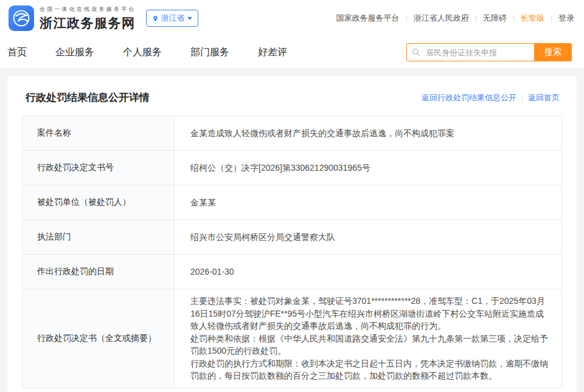 The image size is (584, 392). Describe the element at coordinates (544, 98) in the screenshot. I see `back-link-2: 返回首页` at that location.